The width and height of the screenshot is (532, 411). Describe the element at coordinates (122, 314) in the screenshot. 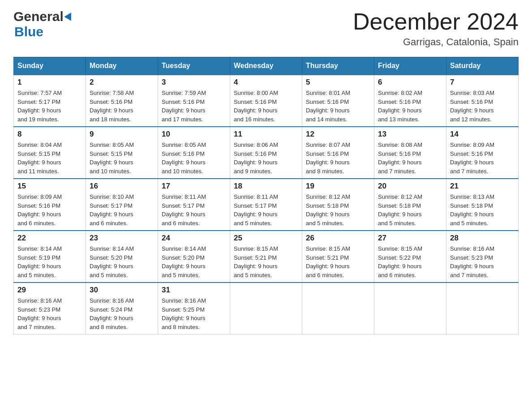

I see `day-info: Sunrise: 8:16 AMSunset: 5:24 PMDaylight:…` at that location.